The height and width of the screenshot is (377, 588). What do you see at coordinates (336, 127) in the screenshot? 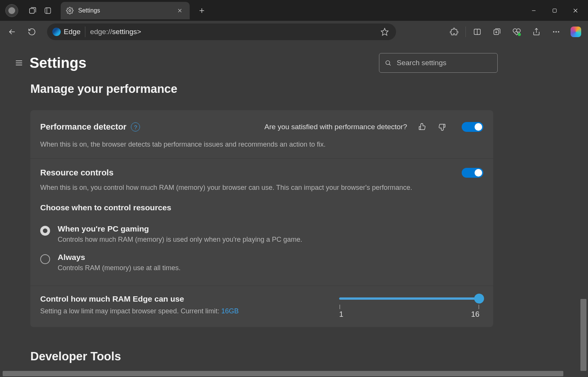
I see `feedback-question: Are you satisfied with performance detec…` at bounding box center [336, 127].